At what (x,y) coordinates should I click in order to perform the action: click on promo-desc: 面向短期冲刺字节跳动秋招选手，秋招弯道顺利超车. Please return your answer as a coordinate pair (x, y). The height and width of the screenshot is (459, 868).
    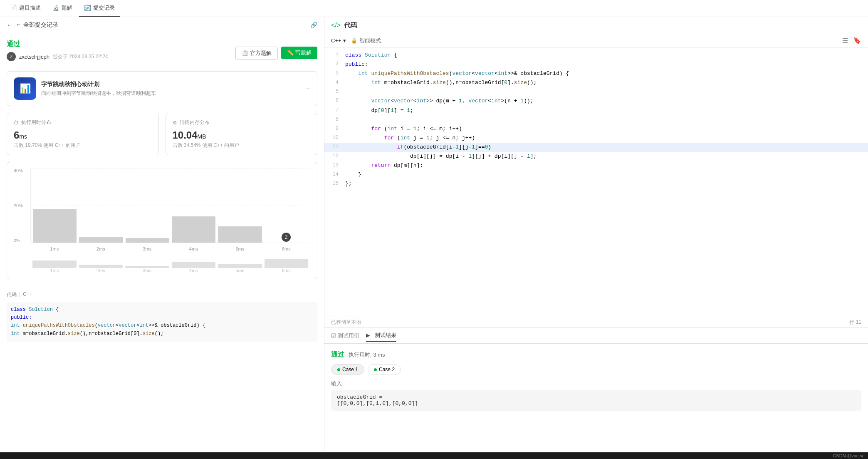
    Looking at the image, I should click on (170, 93).